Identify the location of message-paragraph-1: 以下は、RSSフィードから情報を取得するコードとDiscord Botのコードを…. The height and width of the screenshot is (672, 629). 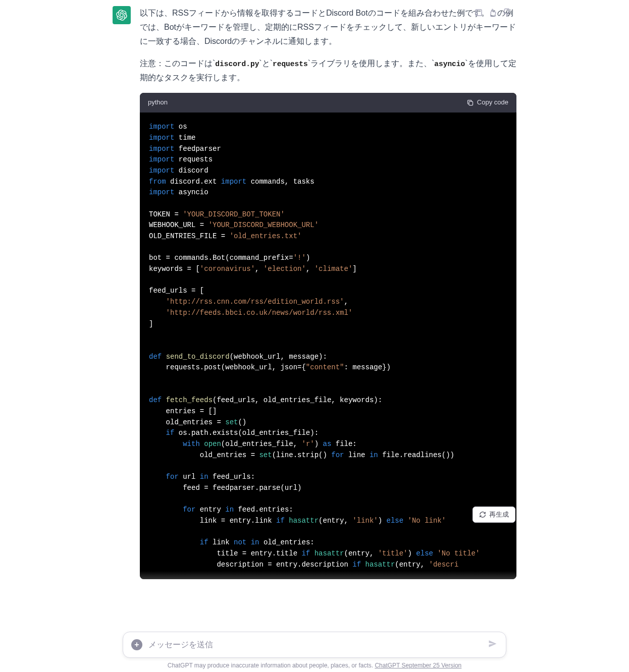
(328, 27).